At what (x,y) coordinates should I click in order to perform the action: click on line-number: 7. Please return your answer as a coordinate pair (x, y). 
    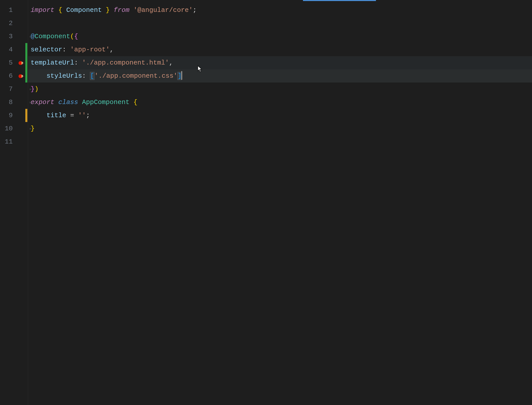
    Looking at the image, I should click on (8, 89).